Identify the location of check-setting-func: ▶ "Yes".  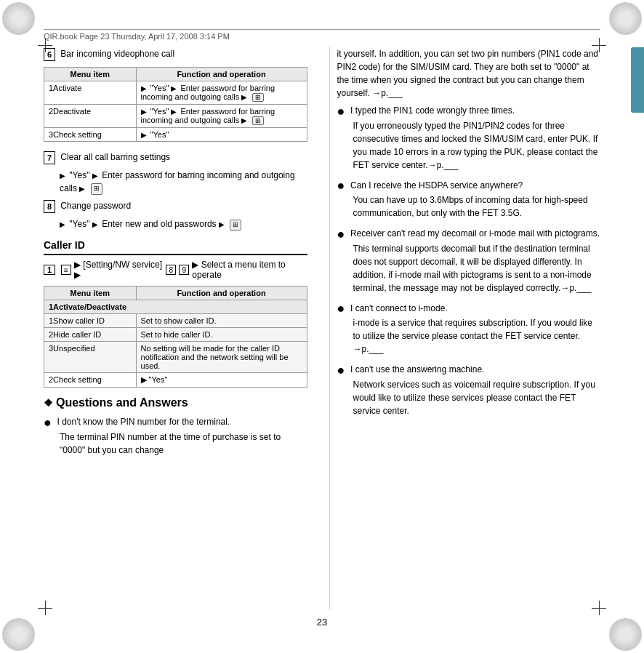
(221, 380).